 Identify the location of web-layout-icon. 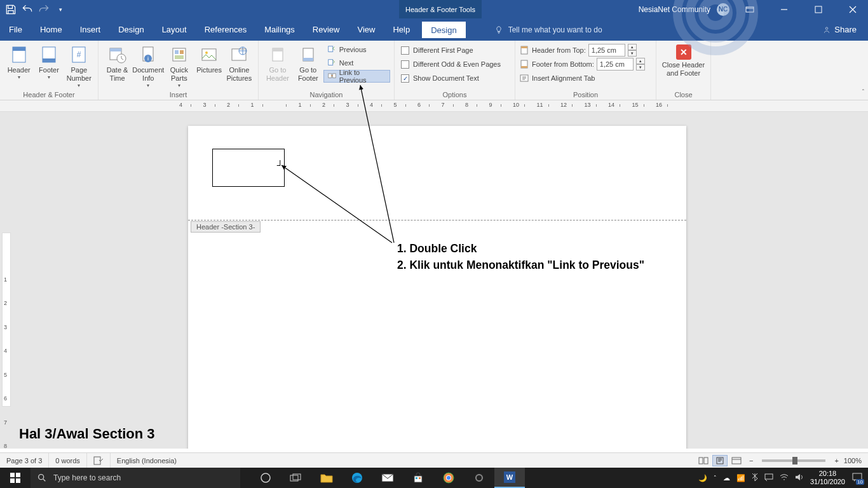
(736, 461).